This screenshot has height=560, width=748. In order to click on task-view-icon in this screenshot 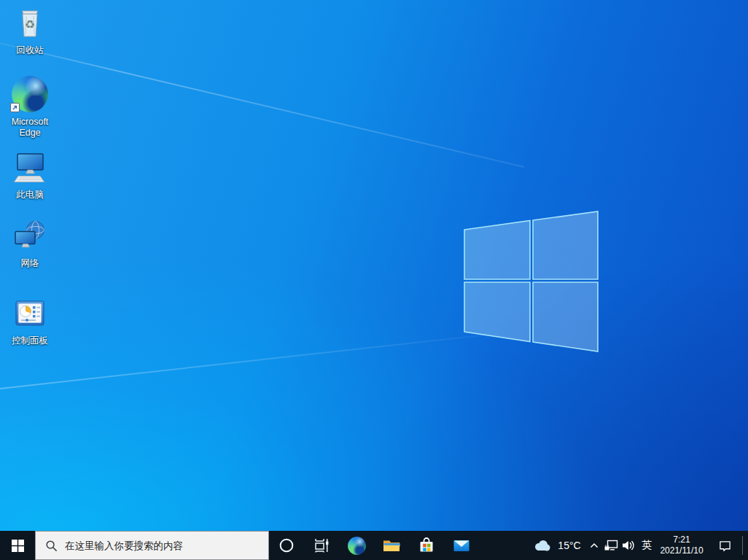, I will do `click(322, 545)`.